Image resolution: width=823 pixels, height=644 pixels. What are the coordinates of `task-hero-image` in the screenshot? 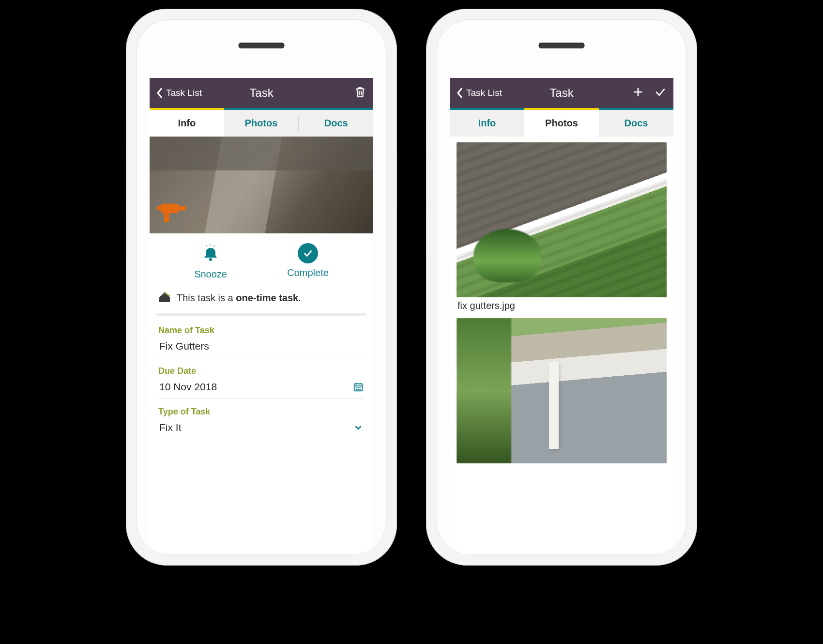 It's located at (261, 185).